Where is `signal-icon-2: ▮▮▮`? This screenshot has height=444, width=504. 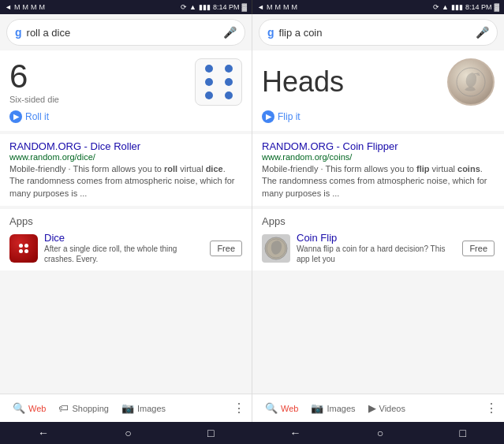
signal-icon-2: ▮▮▮ is located at coordinates (457, 7).